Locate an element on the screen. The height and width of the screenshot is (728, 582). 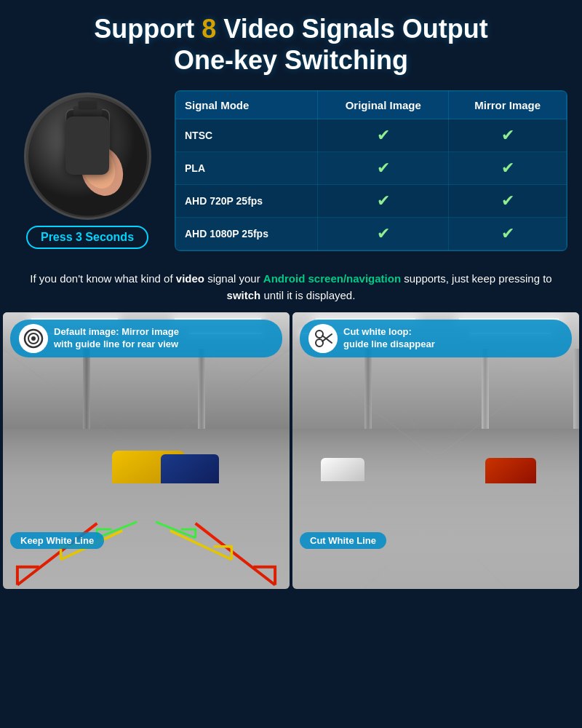
connector-svg is located at coordinates (87, 157).